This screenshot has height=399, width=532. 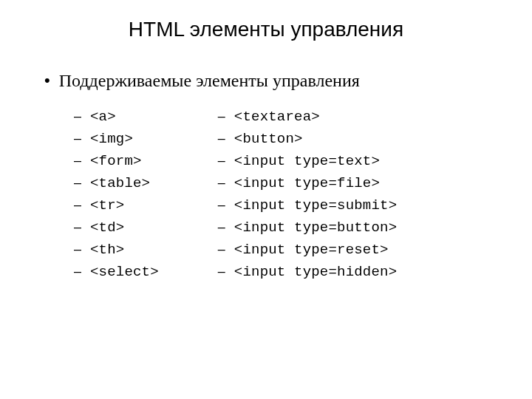 I want to click on code-text: <select>, so click(x=124, y=272).